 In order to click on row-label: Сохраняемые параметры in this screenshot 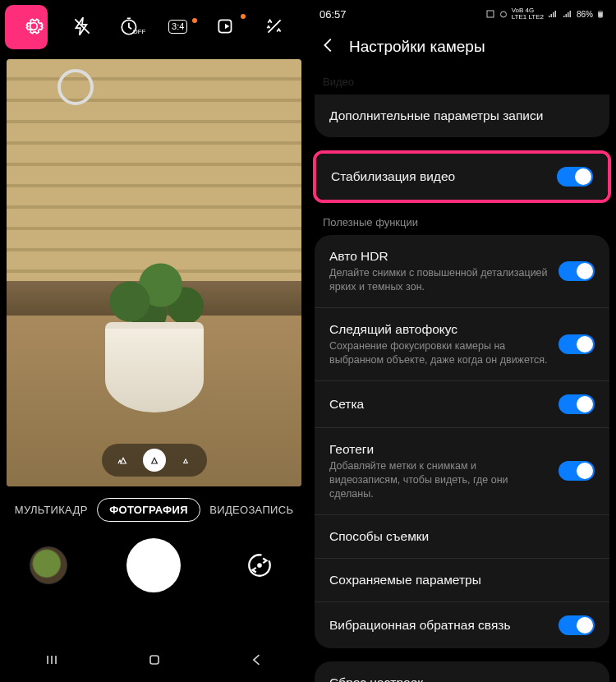, I will do `click(462, 580)`.